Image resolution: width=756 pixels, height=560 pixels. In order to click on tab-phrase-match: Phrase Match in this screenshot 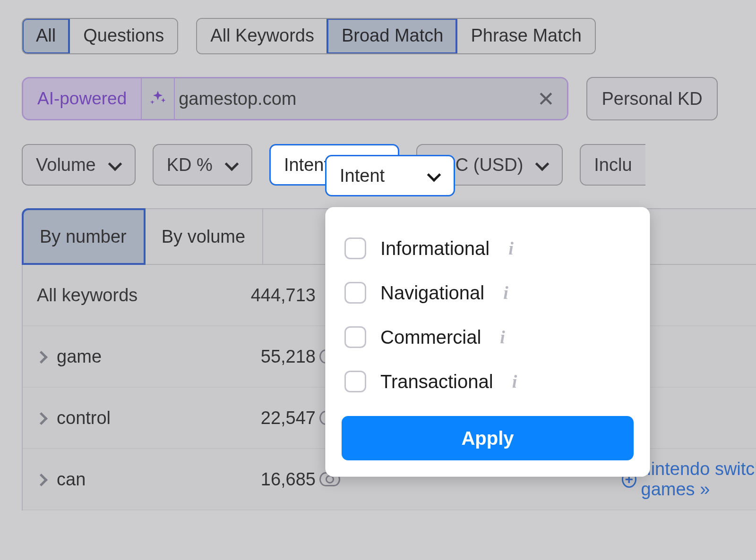, I will do `click(525, 36)`.